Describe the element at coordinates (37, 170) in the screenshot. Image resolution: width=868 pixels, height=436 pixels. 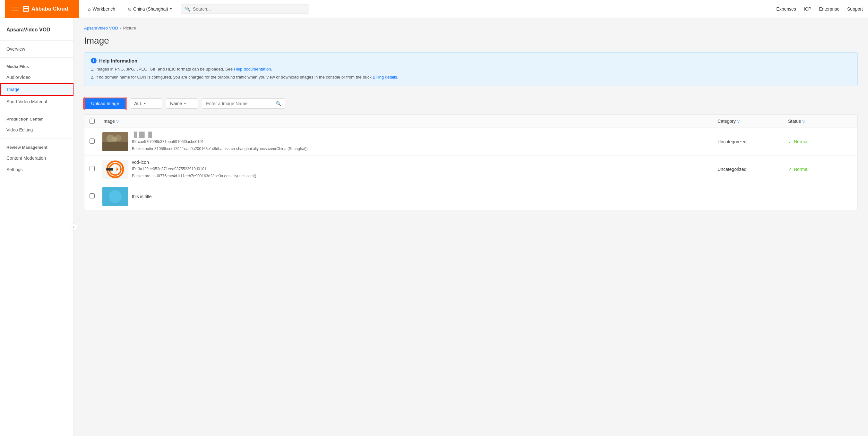
I see `sidebar-item-settings: Settings` at that location.